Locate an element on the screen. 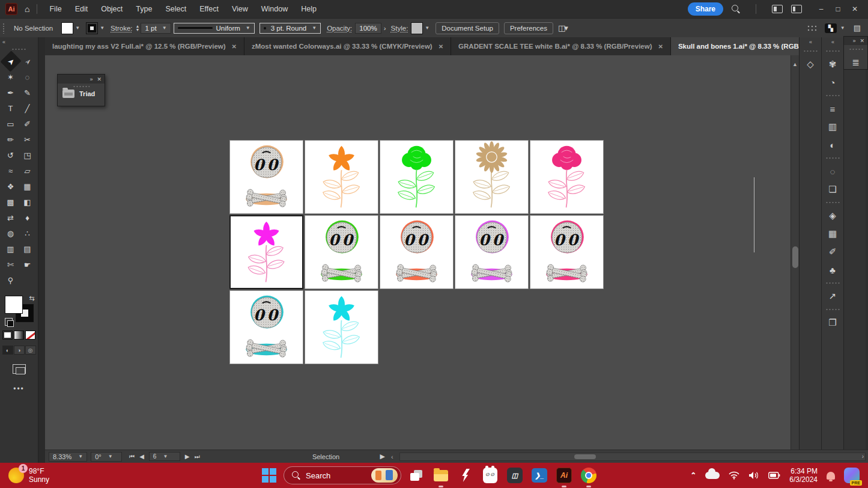 The image size is (868, 488). next-artboard-icon: ▶ is located at coordinates (187, 457).